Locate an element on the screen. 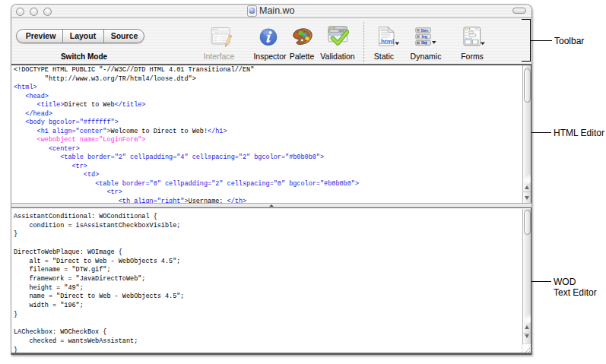 This screenshot has width=606, height=364. svg-text: Elem is located at coordinates (426, 30).